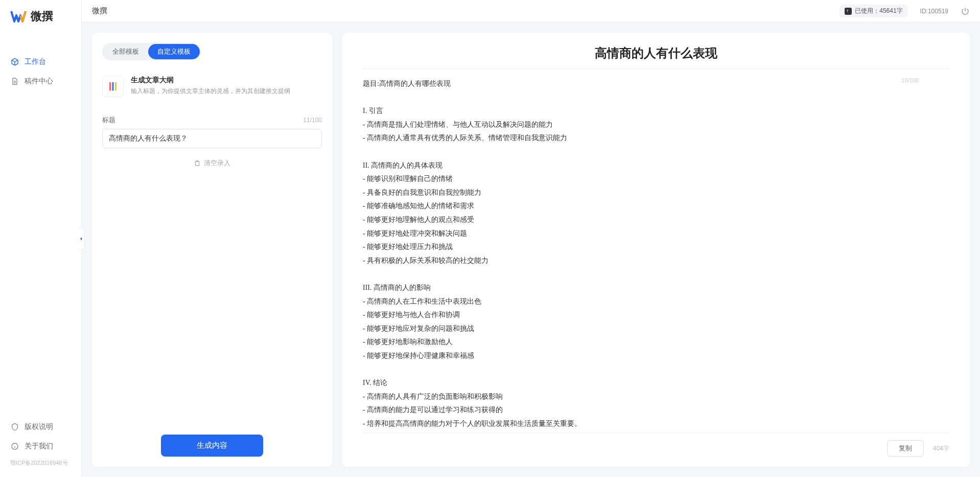 This screenshot has width=980, height=477. I want to click on sidebar-item-workbench: 工作台, so click(41, 62).